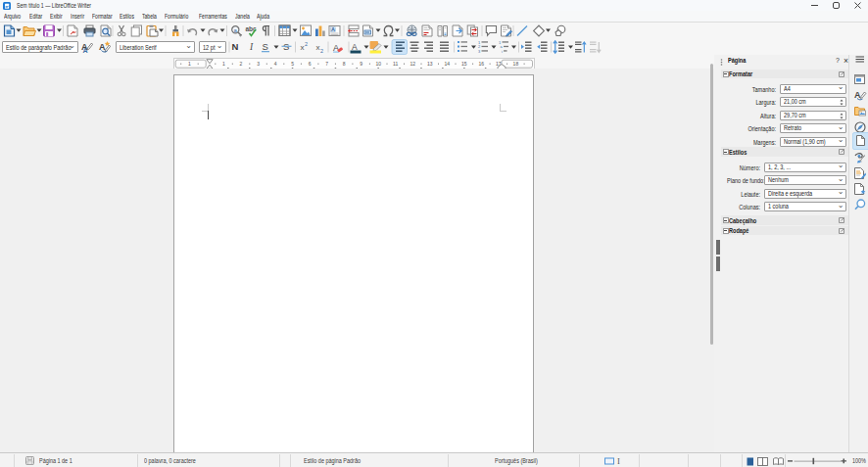 This screenshot has height=467, width=868. What do you see at coordinates (482, 64) in the screenshot?
I see `svg-text: 16` at bounding box center [482, 64].